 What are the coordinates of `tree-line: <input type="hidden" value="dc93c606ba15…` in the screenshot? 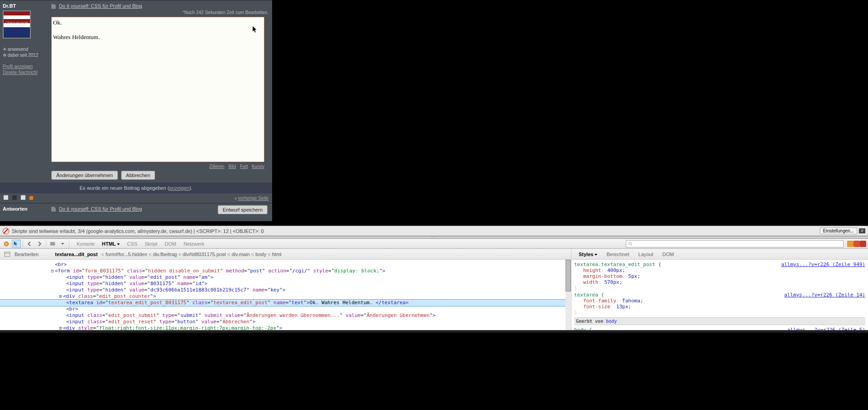 It's located at (286, 290).